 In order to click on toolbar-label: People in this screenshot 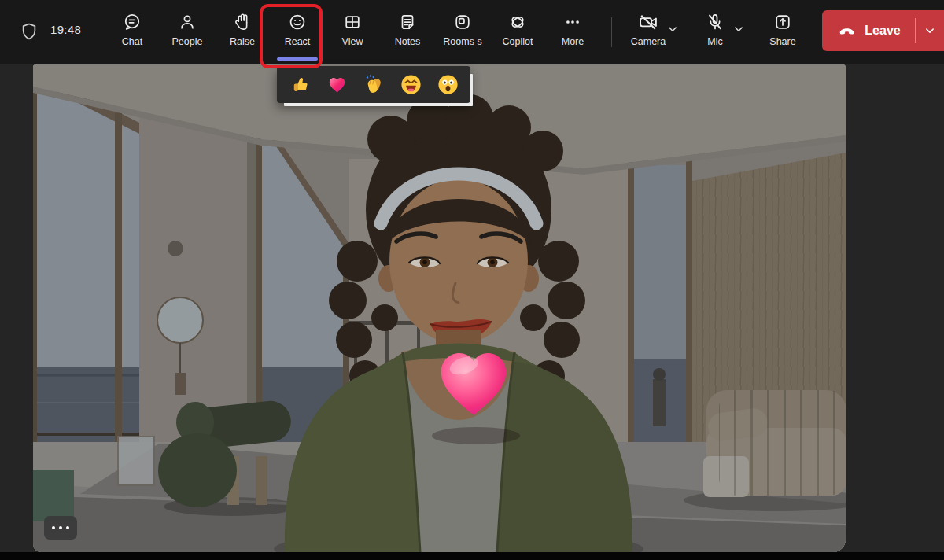, I will do `click(187, 42)`.